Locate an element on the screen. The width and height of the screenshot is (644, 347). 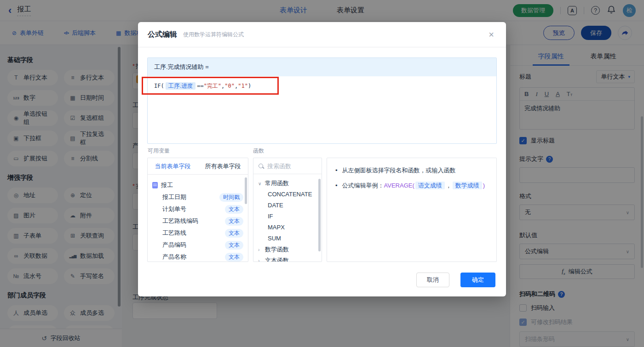
function-item: MAPX is located at coordinates (288, 228).